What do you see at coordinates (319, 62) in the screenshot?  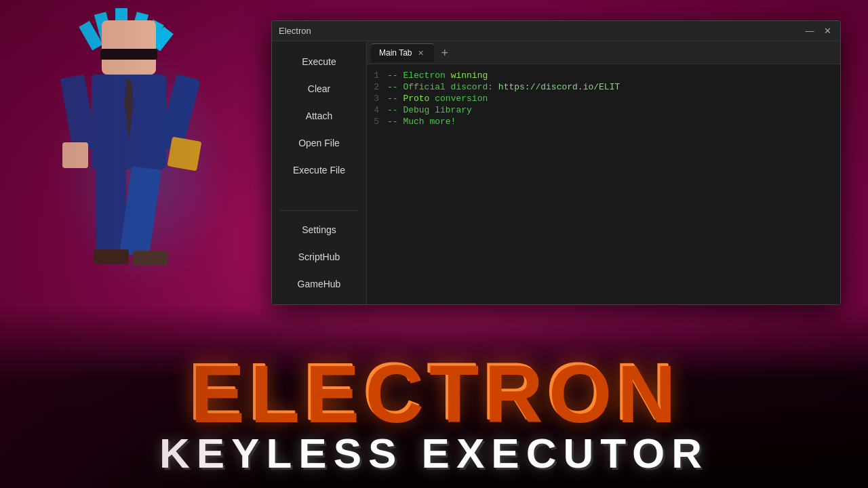 I see `execute-button: Execute` at bounding box center [319, 62].